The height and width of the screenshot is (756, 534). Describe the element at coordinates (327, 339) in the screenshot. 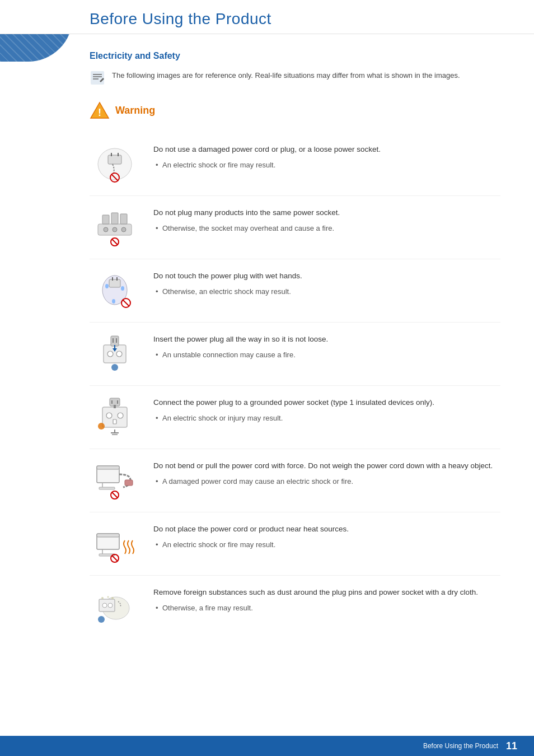

I see `item-4-main: Insert the power plug all the way in so …` at that location.